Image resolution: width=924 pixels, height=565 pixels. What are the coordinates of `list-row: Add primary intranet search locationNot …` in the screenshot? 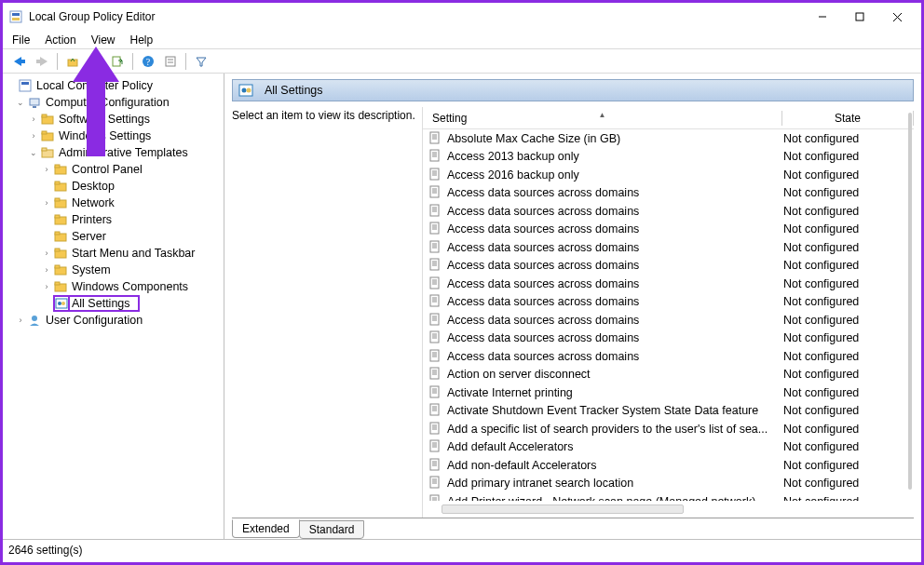 It's located at (669, 484).